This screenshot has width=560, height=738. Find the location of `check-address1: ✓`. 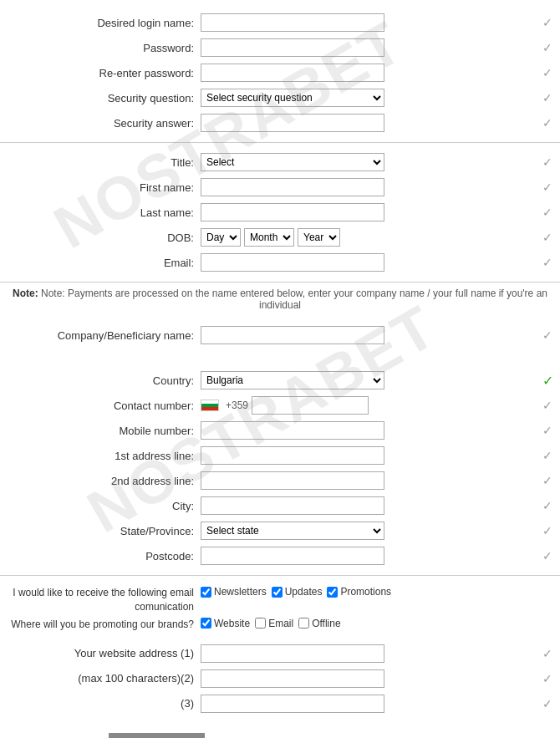

check-address1: ✓ is located at coordinates (547, 456).